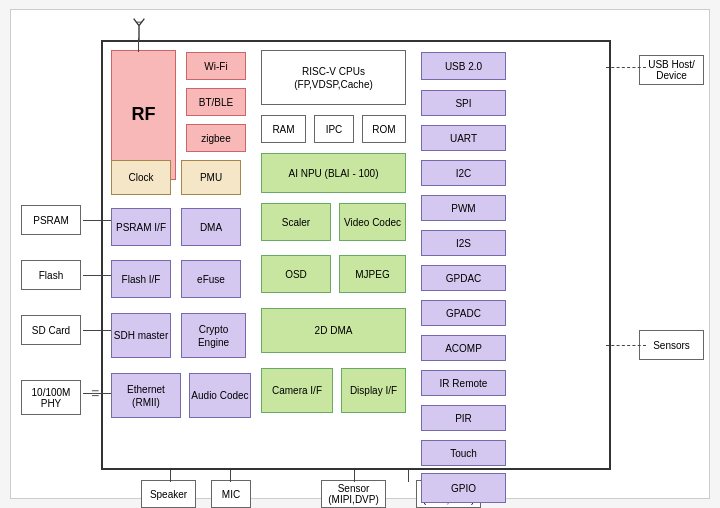 The width and height of the screenshot is (720, 508). What do you see at coordinates (334, 78) in the screenshot?
I see `riscv-block: RISC-V CPUs (FP,VDSP,Cache)` at bounding box center [334, 78].